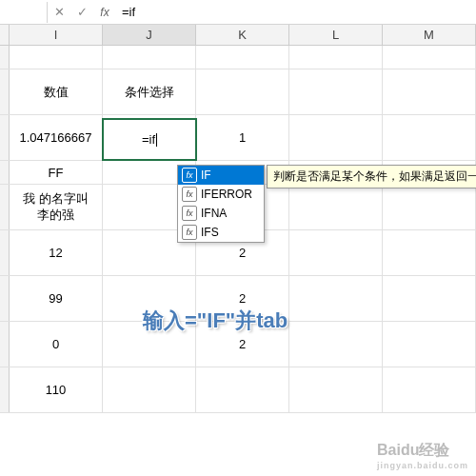 The width and height of the screenshot is (476, 476). I want to click on grid-row: 99 2, so click(238, 299).